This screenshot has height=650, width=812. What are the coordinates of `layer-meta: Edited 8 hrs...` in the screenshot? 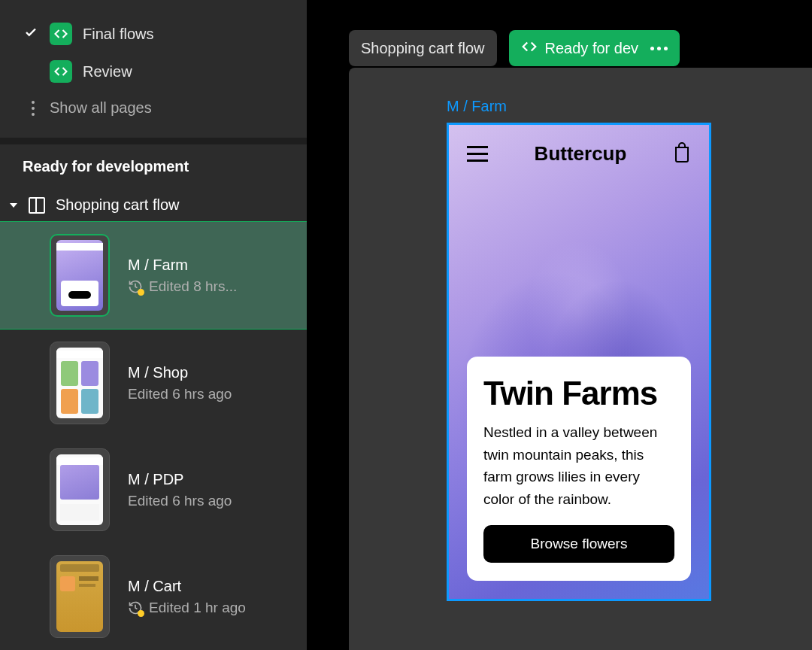 It's located at (192, 287).